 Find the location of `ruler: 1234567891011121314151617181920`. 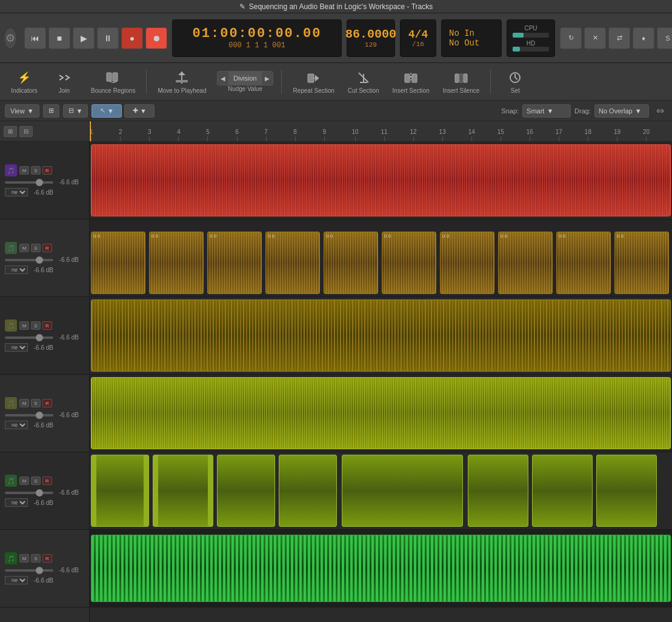

ruler: 1234567891011121314151617181920 is located at coordinates (381, 132).